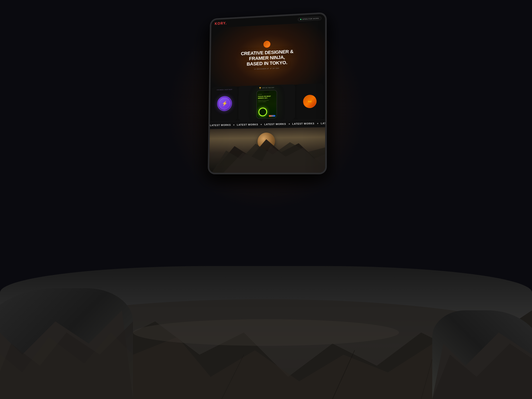 The image size is (532, 399). I want to click on marquee-item-5: LATEST WORKS ✦, so click(323, 123).